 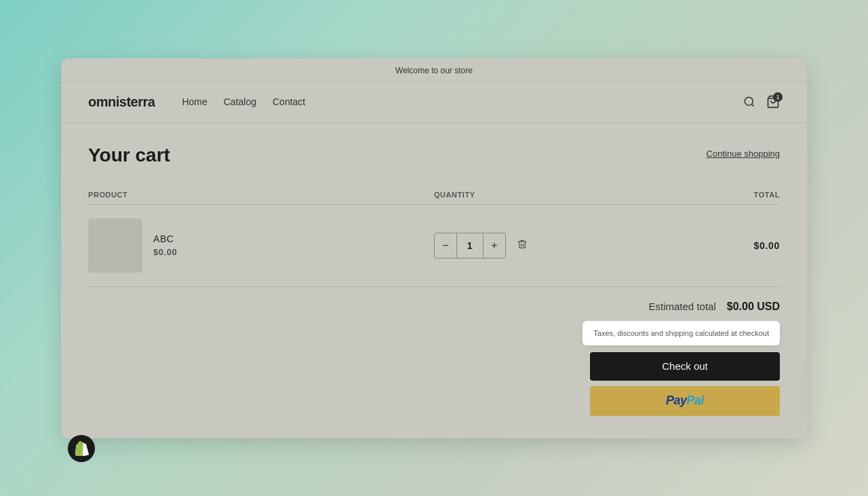 What do you see at coordinates (289, 102) in the screenshot?
I see `nav-contact: Contact` at bounding box center [289, 102].